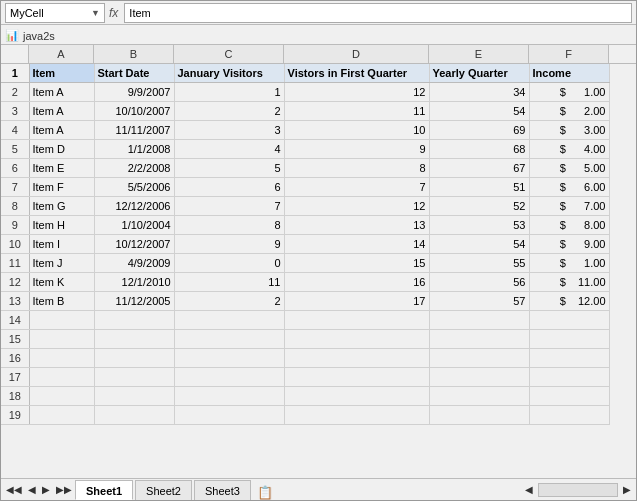 This screenshot has width=637, height=501. Describe the element at coordinates (265, 492) in the screenshot. I see `insert-sheet-button: 📋` at that location.